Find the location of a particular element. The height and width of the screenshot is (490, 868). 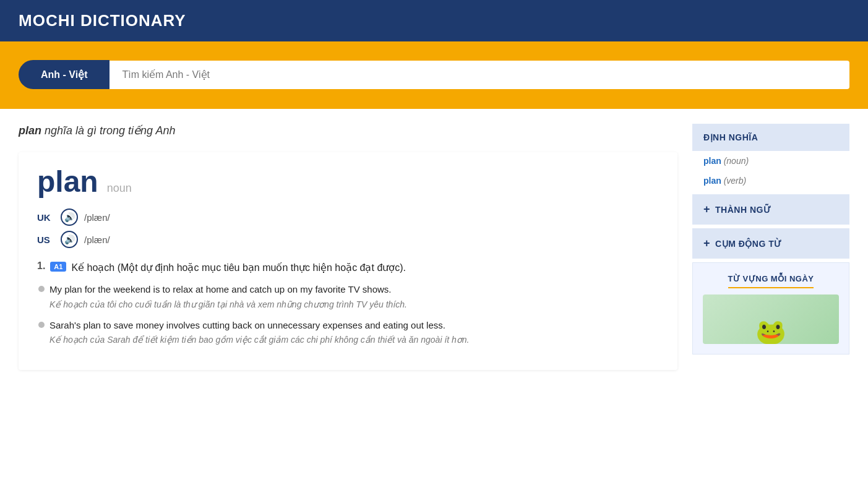

def-header-1: 1. A1 Kế hoạch (Một dự định hoặc mục tiê… is located at coordinates (348, 268).